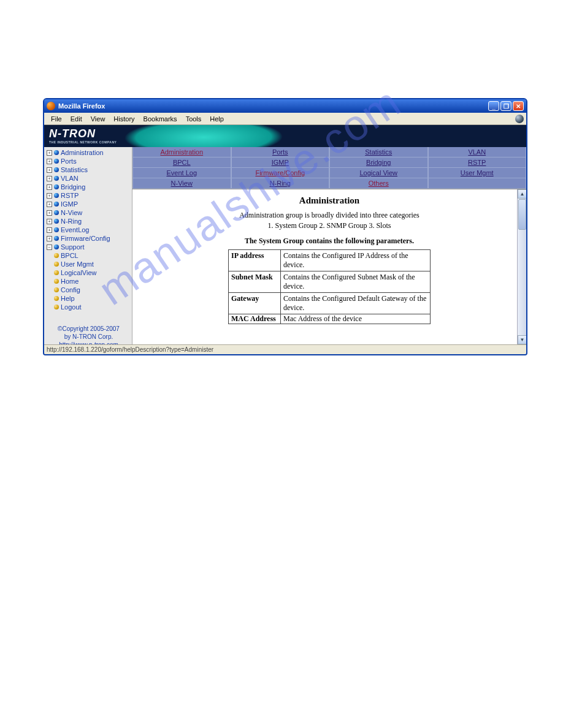  I want to click on nav-others: Others, so click(379, 184).